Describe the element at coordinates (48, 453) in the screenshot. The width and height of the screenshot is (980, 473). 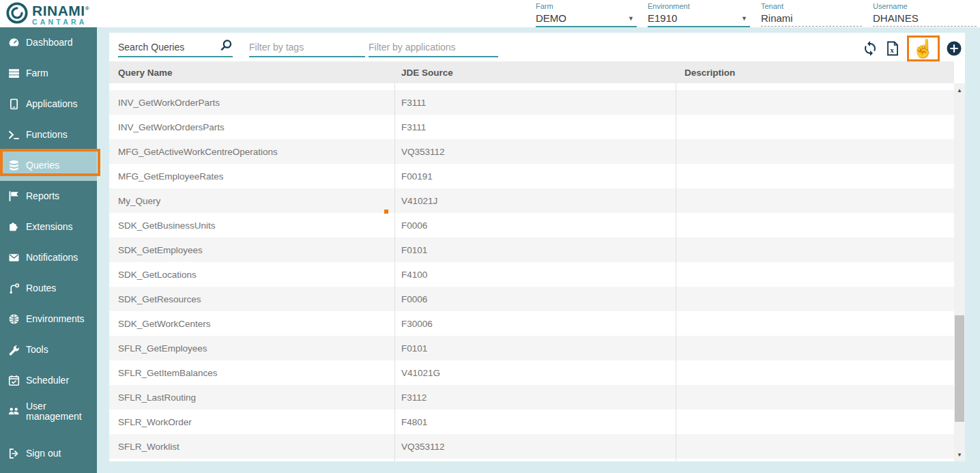
I see `sidebar-item-sign-out: Sign out` at that location.